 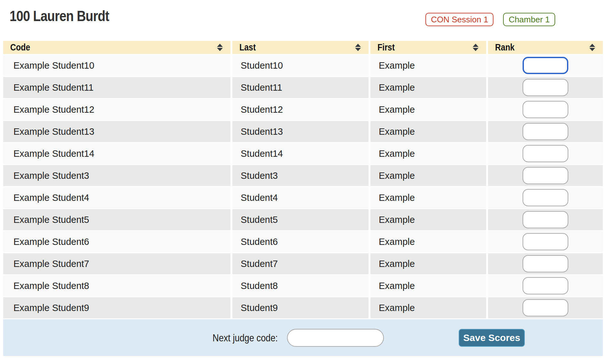 I want to click on table-row: Example Student14 Student14 Example, so click(x=303, y=154).